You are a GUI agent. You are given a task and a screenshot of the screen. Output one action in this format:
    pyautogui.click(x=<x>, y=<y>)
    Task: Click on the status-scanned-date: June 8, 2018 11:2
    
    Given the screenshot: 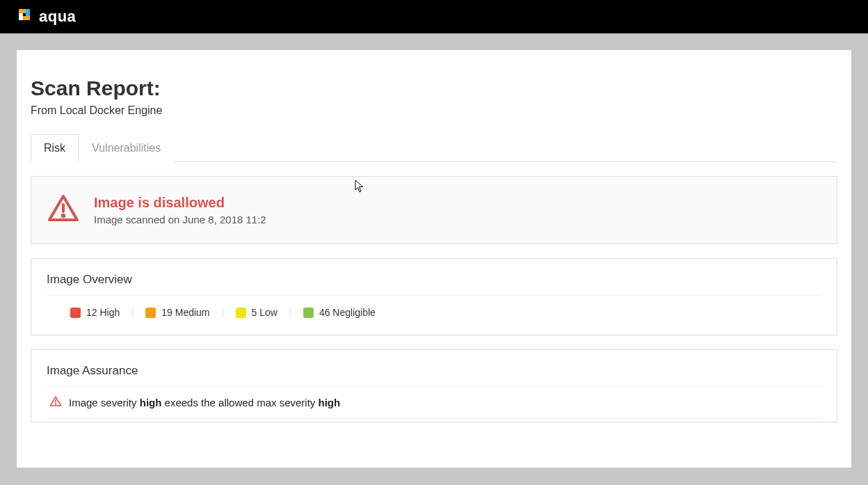 What is the action you would take?
    pyautogui.click(x=225, y=220)
    